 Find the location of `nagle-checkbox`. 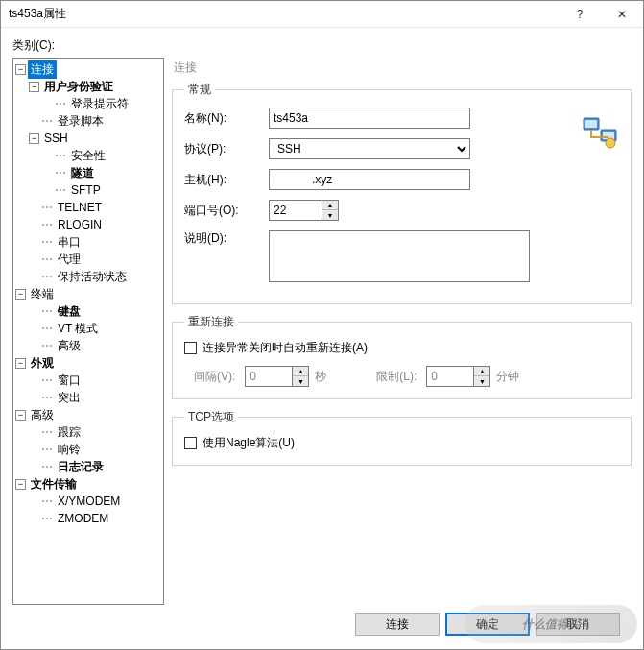

nagle-checkbox is located at coordinates (190, 444).